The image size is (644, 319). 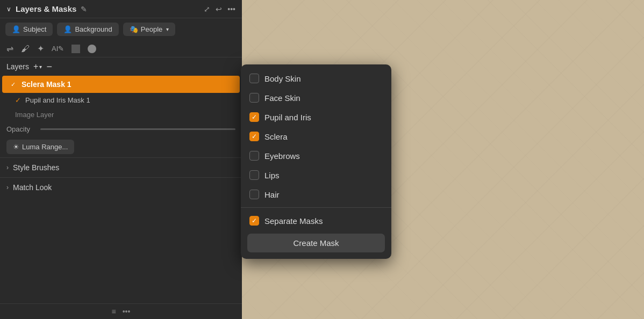 What do you see at coordinates (35, 67) in the screenshot?
I see `plus-icon: +` at bounding box center [35, 67].